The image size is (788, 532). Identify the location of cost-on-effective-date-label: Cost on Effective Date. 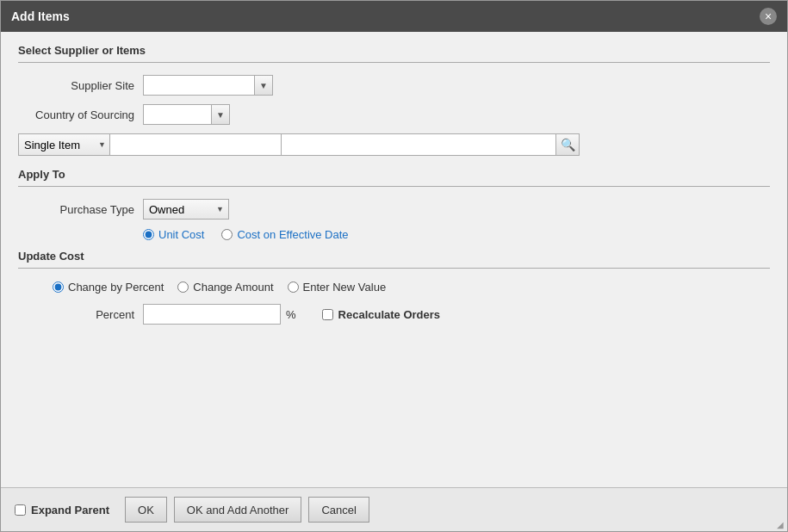
(293, 234).